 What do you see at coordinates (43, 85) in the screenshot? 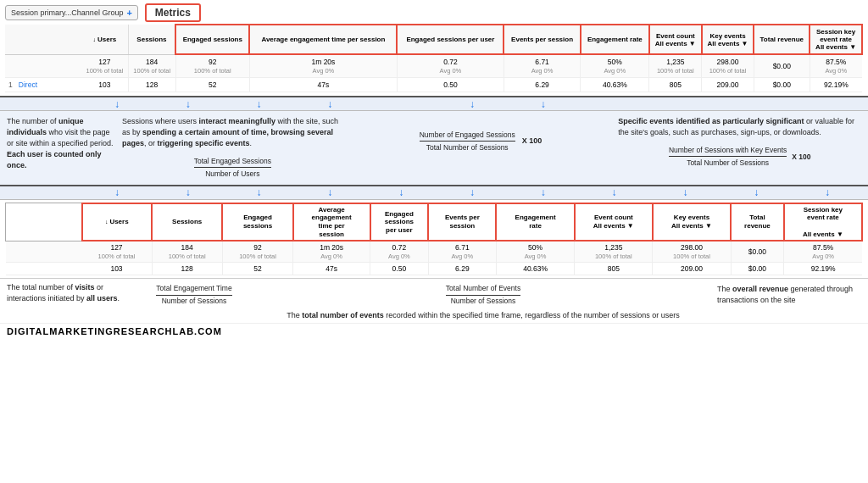
I see `row1-rank: 1 Direct` at bounding box center [43, 85].